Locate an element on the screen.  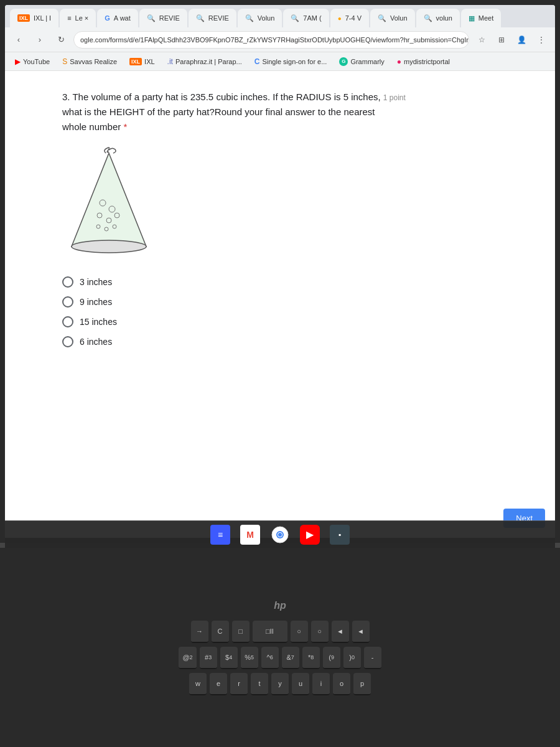
savvas-favicon: S is located at coordinates (65, 62).